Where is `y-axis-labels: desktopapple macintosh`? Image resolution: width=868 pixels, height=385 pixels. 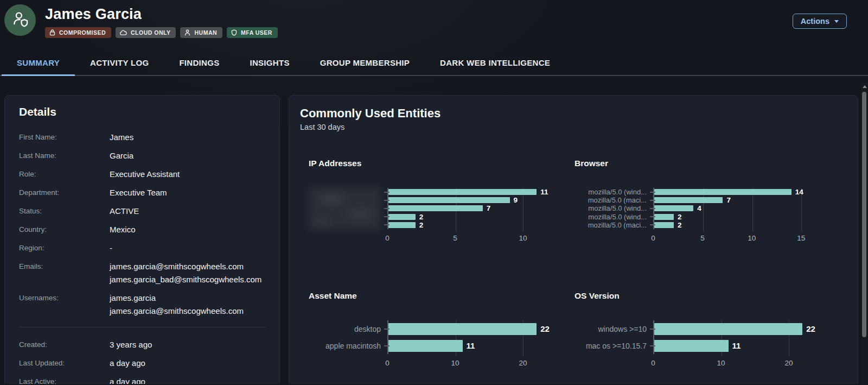 y-axis-labels: desktopapple macintosh is located at coordinates (348, 337).